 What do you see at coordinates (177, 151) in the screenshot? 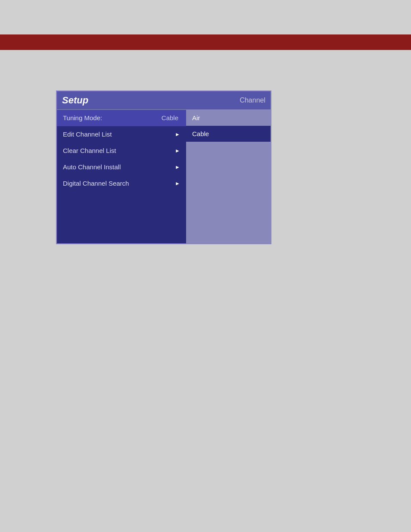
I see `clear-channel-list-arrow-icon: ►` at bounding box center [177, 151].